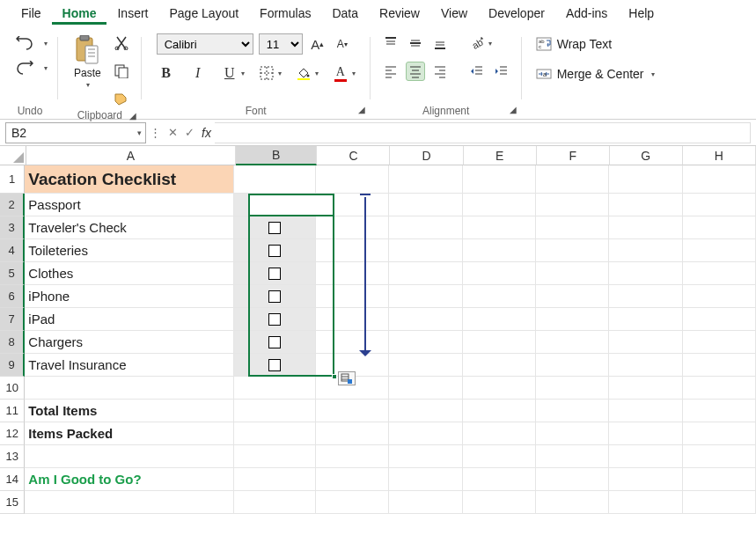 The height and width of the screenshot is (550, 756). Describe the element at coordinates (129, 480) in the screenshot. I see `cell: Am I Good to Go?` at that location.